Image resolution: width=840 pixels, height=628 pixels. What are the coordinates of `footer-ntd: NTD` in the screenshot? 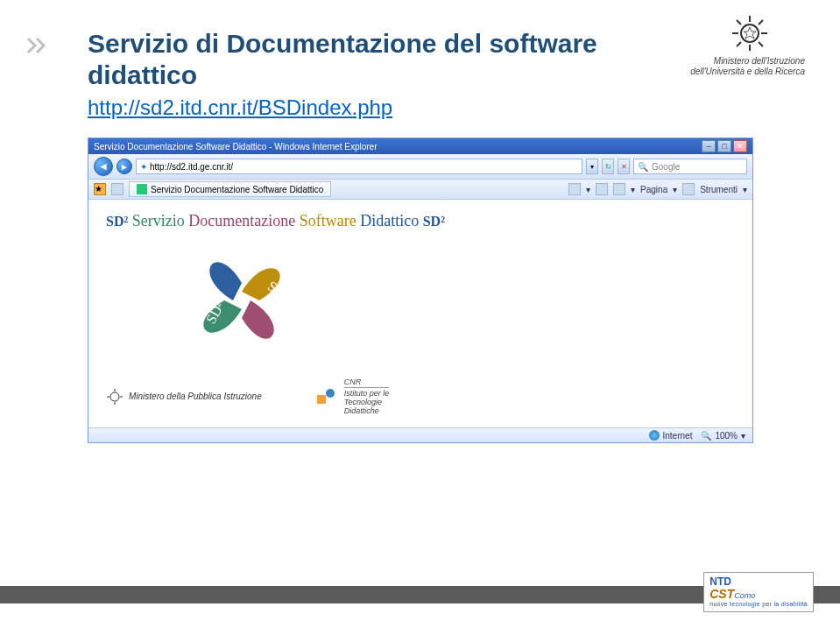 It's located at (720, 582).